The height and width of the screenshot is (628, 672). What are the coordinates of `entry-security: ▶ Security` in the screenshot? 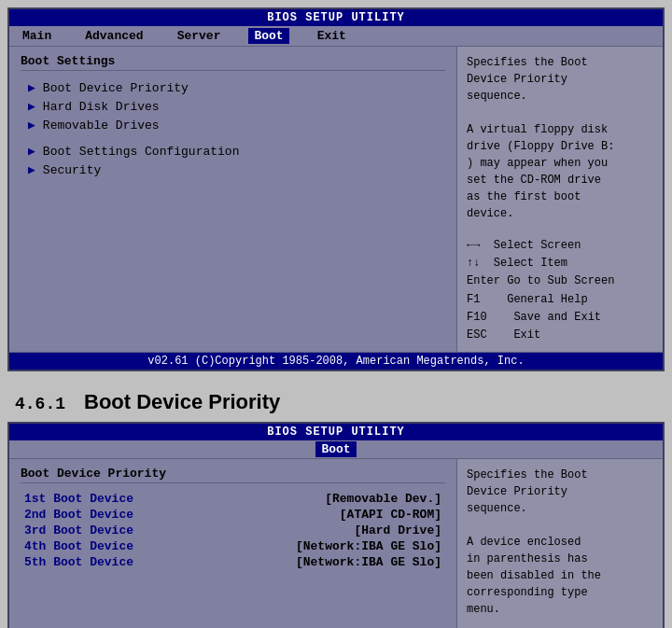 It's located at (233, 170).